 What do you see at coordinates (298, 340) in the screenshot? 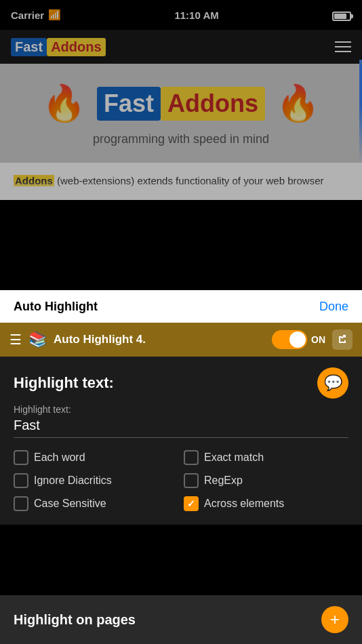
I see `ah-toggle-container: ON` at bounding box center [298, 340].